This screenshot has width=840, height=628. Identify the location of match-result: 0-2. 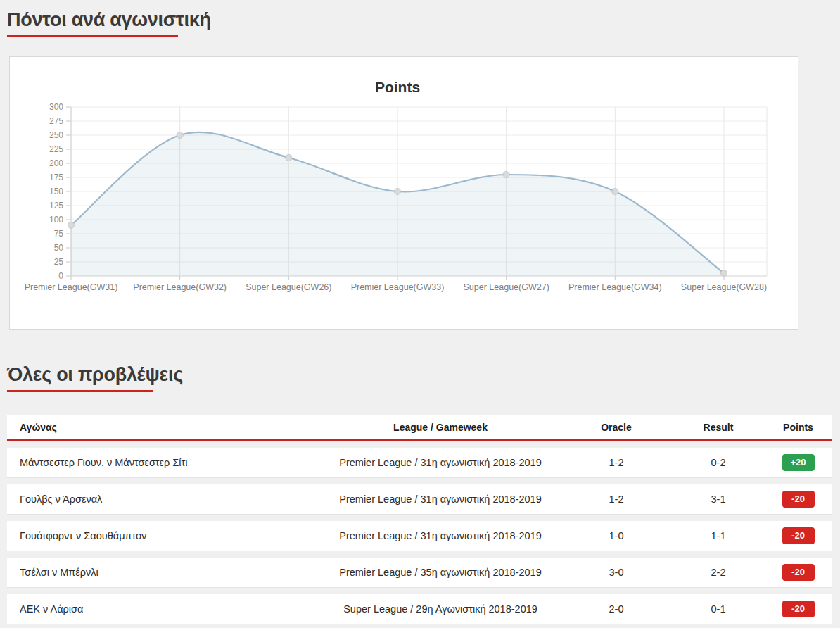
(718, 463).